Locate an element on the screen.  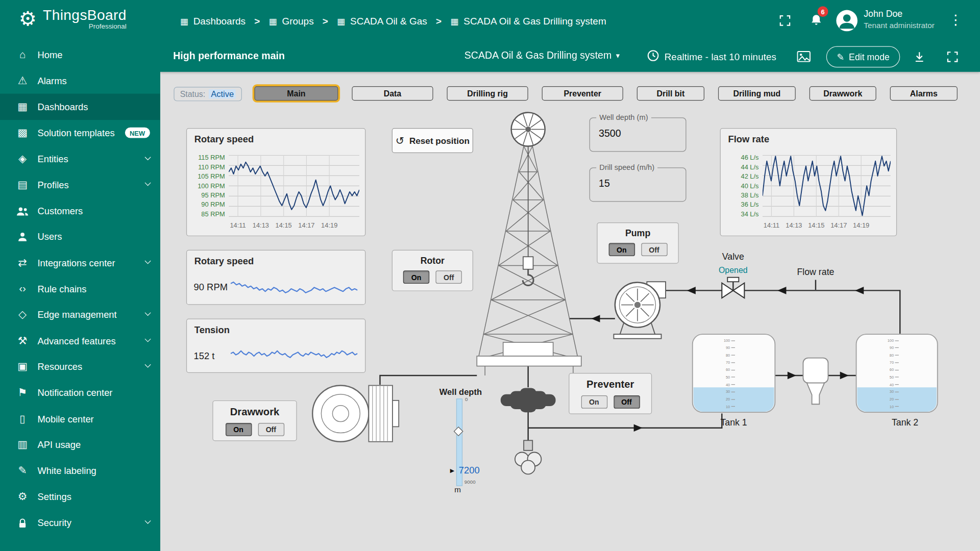
pump-off-button: Off is located at coordinates (654, 249).